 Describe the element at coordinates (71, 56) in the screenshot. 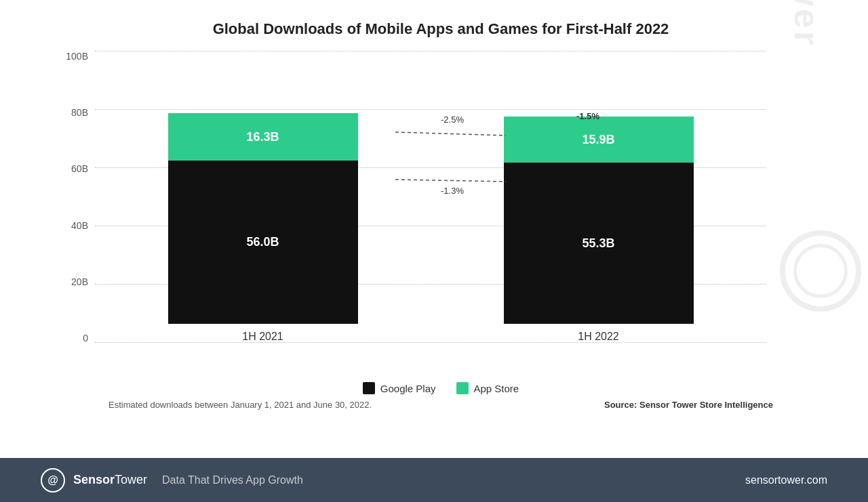

I see `y-label-100: 100B` at that location.